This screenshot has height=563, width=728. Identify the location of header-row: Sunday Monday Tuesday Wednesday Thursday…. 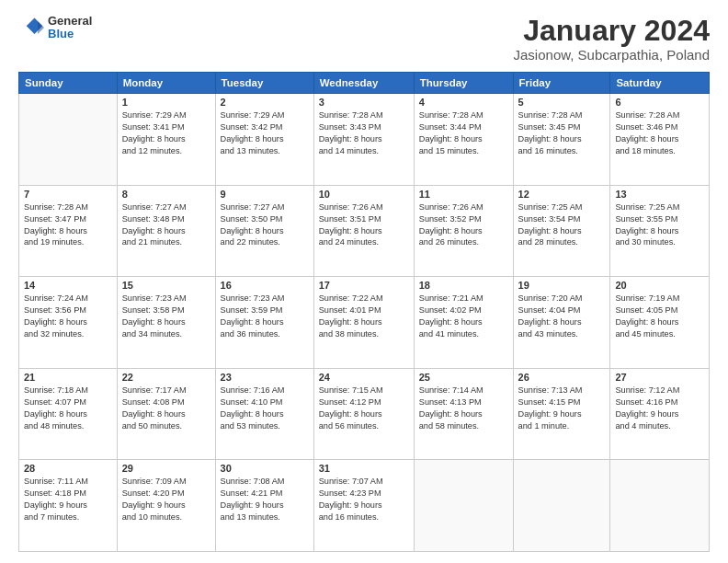
(364, 83).